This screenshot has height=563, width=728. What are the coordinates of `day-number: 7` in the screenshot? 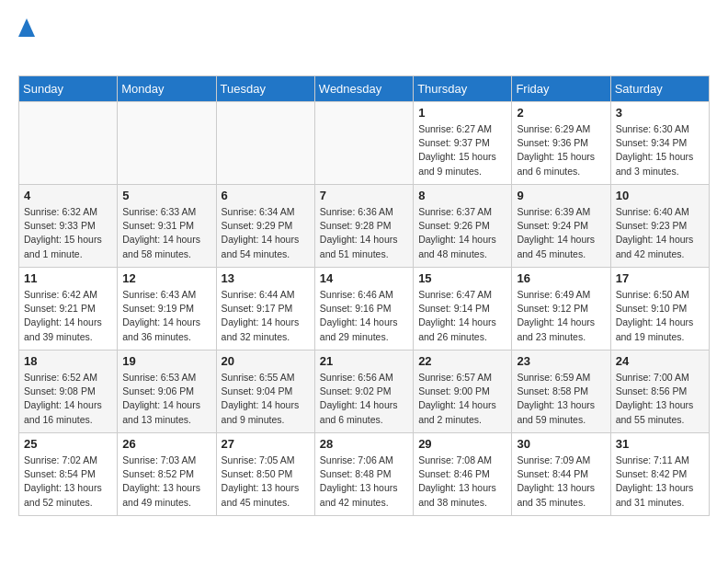 It's located at (364, 195).